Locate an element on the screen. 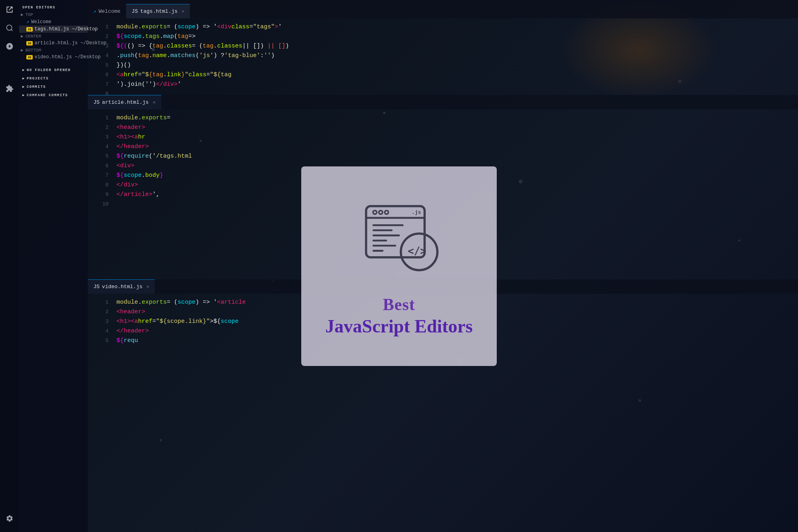 This screenshot has height=532, width=798. line-num-6: 6 is located at coordinates (101, 75).